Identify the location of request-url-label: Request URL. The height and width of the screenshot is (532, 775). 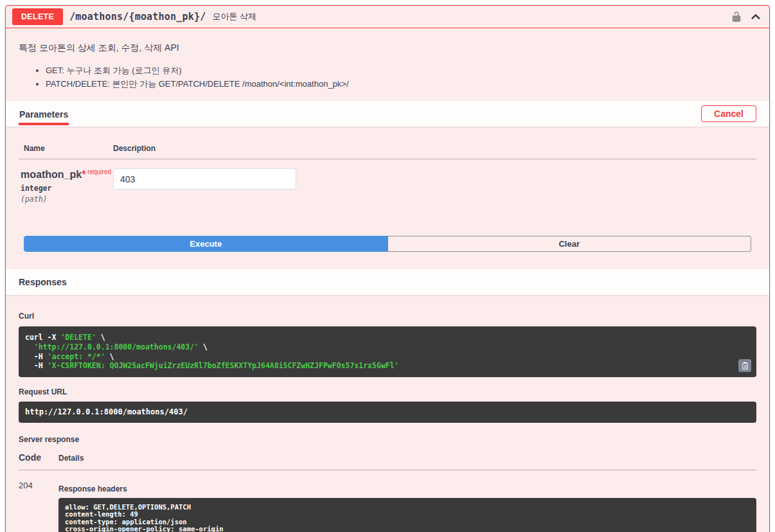
(388, 392).